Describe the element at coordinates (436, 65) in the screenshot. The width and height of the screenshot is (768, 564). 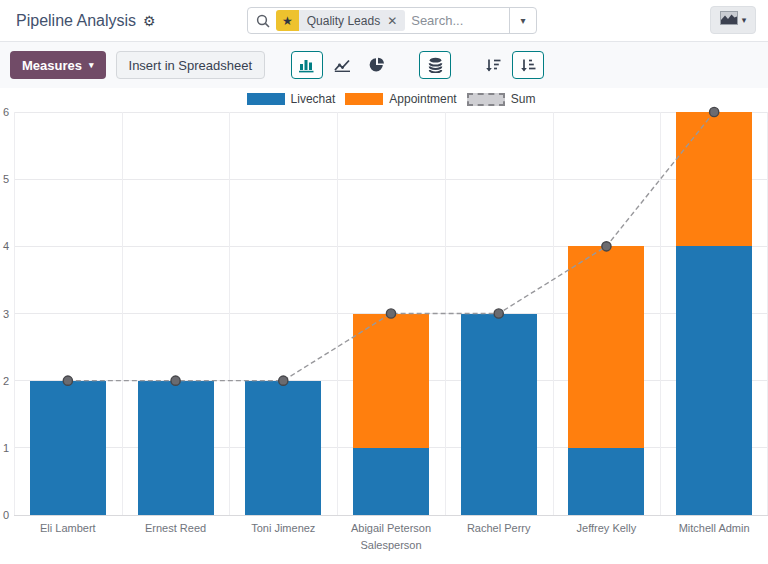
I see `stacked-icon` at that location.